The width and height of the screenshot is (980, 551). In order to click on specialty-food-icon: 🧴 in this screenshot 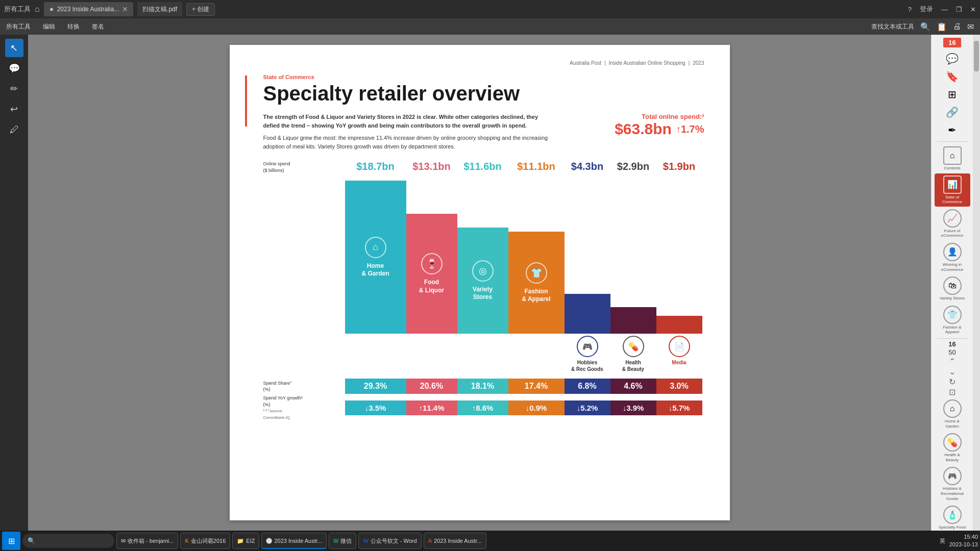, I will do `click(952, 515)`.